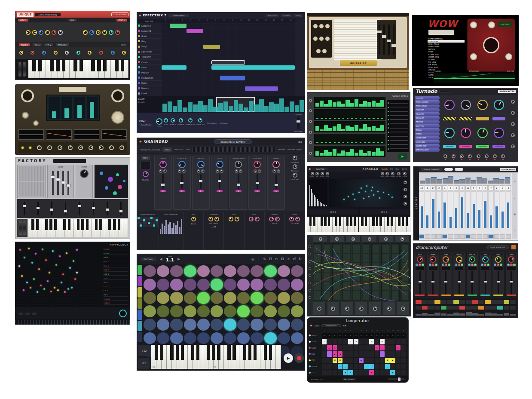 Image resolution: width=532 pixels, height=399 pixels. What do you see at coordinates (107, 209) in the screenshot?
I see `fader` at bounding box center [107, 209].